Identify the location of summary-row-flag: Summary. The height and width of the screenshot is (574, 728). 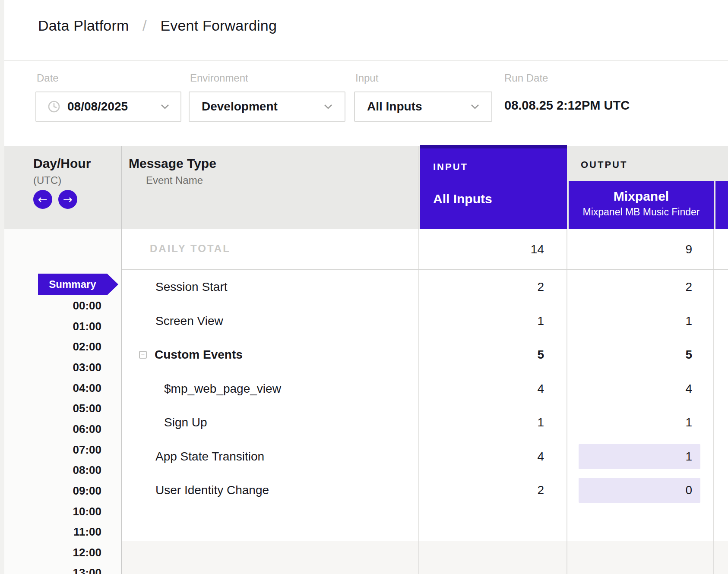
(73, 284).